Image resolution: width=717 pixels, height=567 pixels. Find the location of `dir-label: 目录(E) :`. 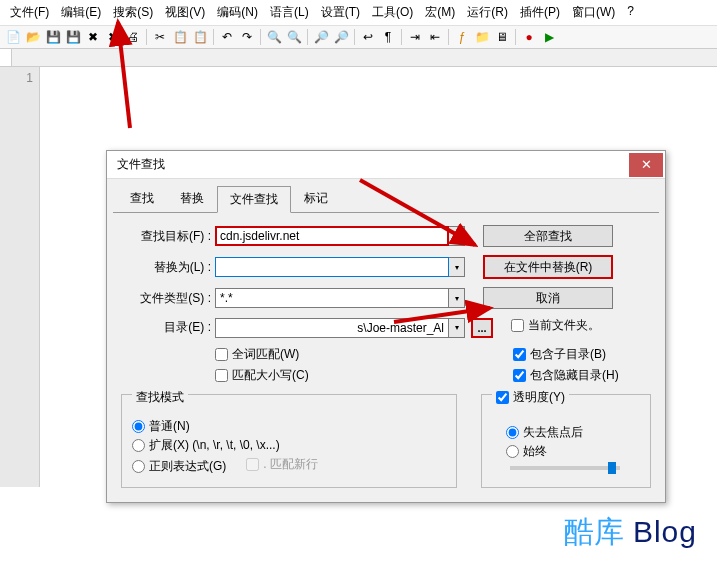

dir-label: 目录(E) : is located at coordinates (168, 328).